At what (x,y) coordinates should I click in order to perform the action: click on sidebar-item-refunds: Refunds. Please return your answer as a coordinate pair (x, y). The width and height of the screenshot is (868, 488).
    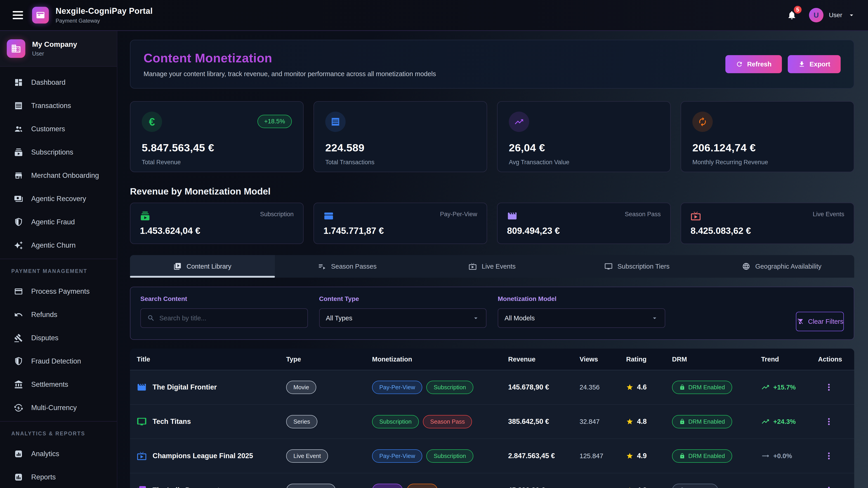
    Looking at the image, I should click on (59, 315).